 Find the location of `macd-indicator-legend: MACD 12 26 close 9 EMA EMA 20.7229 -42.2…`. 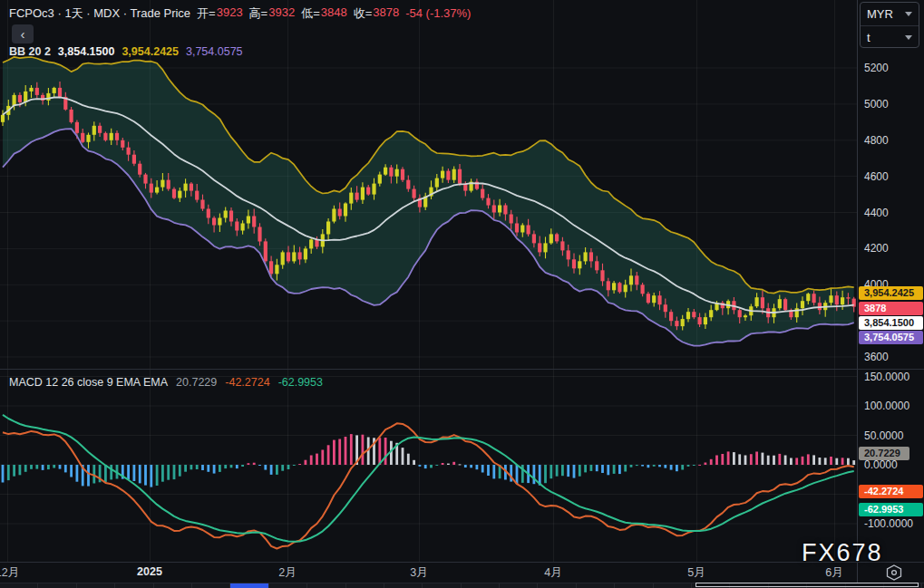

macd-indicator-legend: MACD 12 26 close 9 EMA EMA 20.7229 -42.2… is located at coordinates (166, 382).